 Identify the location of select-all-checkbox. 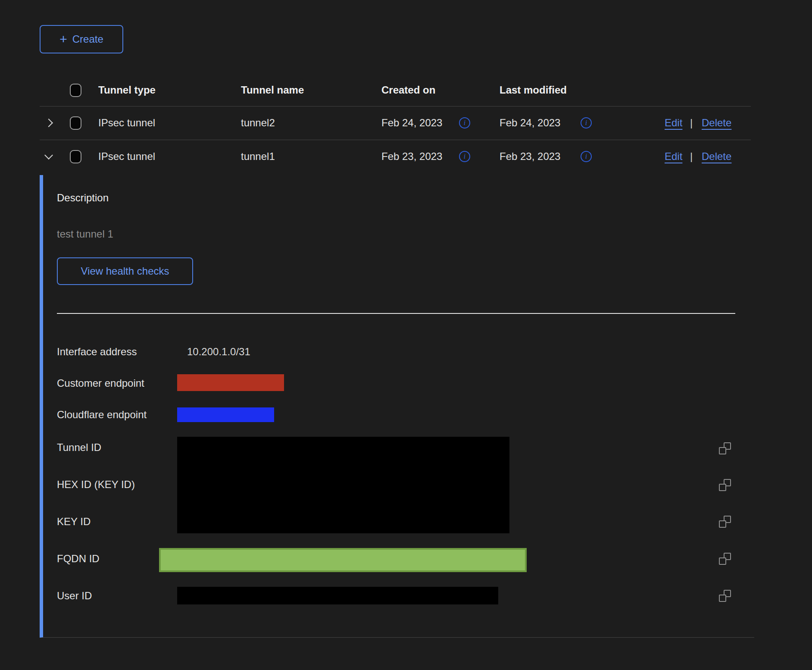
(76, 91).